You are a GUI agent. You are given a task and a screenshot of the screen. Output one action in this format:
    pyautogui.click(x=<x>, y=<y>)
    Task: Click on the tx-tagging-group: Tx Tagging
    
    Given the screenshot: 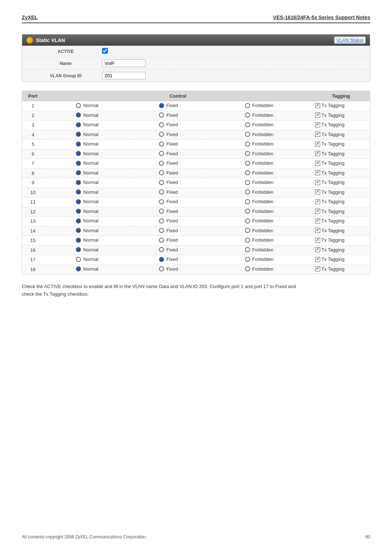 What is the action you would take?
    pyautogui.click(x=330, y=202)
    